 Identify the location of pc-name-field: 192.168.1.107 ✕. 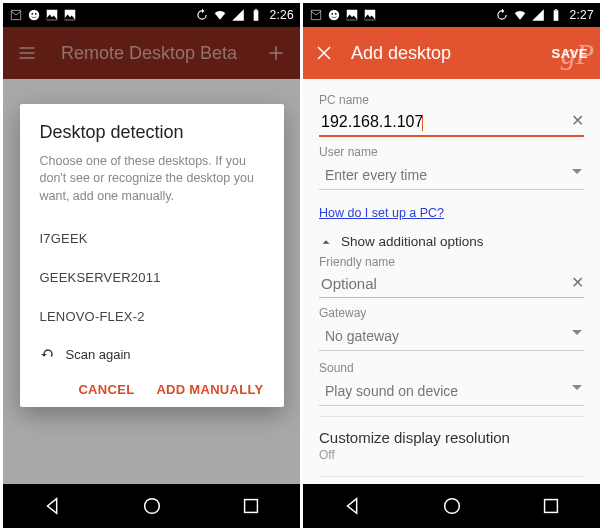
(452, 122).